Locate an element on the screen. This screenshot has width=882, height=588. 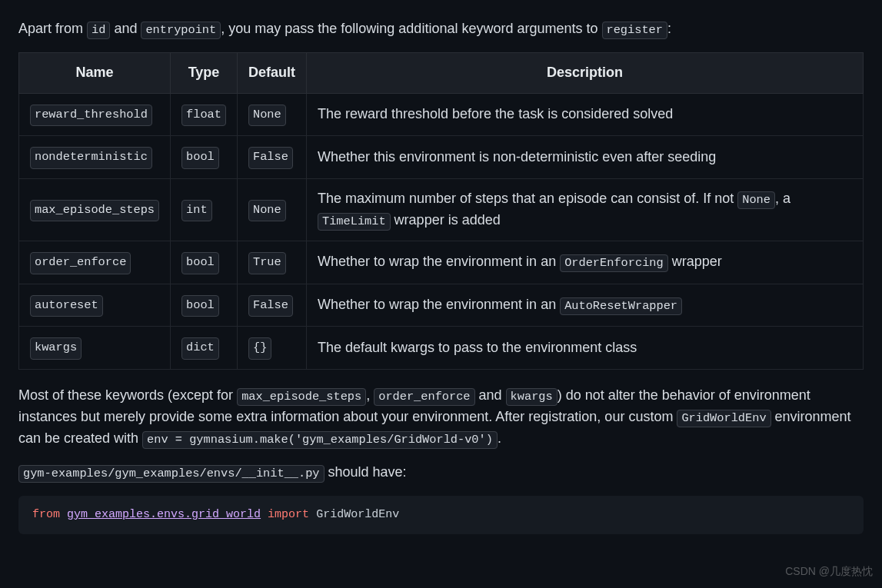
cell-type: int is located at coordinates (205, 211).